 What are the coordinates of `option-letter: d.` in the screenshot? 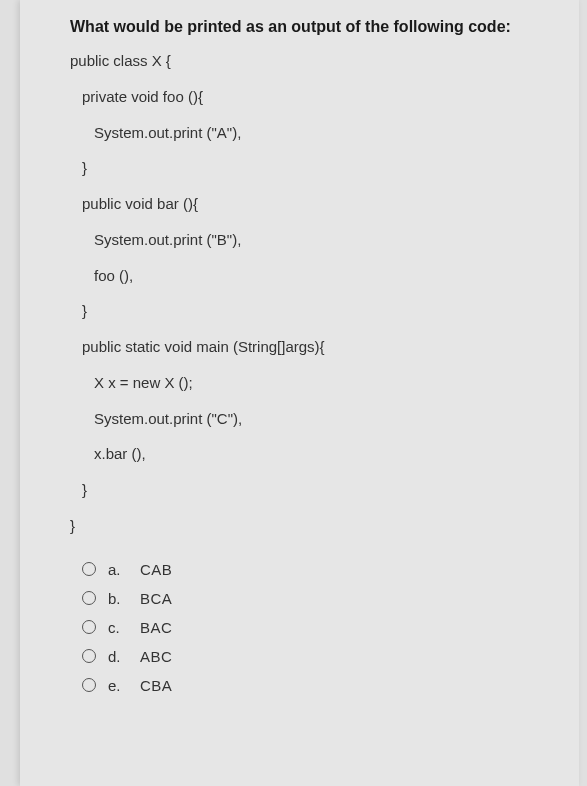 It's located at (116, 656).